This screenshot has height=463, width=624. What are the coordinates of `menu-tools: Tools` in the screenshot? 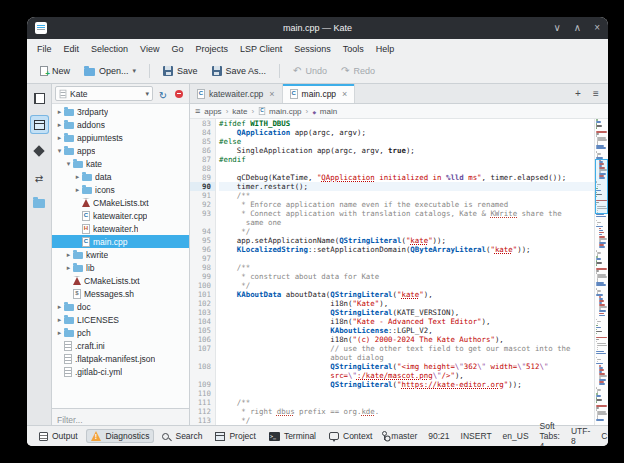 It's located at (354, 49).